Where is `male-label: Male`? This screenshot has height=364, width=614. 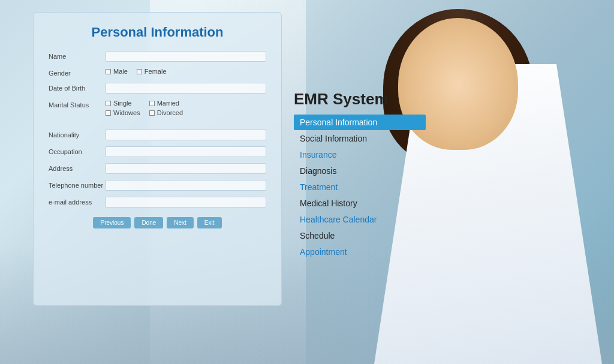 male-label: Male is located at coordinates (121, 71).